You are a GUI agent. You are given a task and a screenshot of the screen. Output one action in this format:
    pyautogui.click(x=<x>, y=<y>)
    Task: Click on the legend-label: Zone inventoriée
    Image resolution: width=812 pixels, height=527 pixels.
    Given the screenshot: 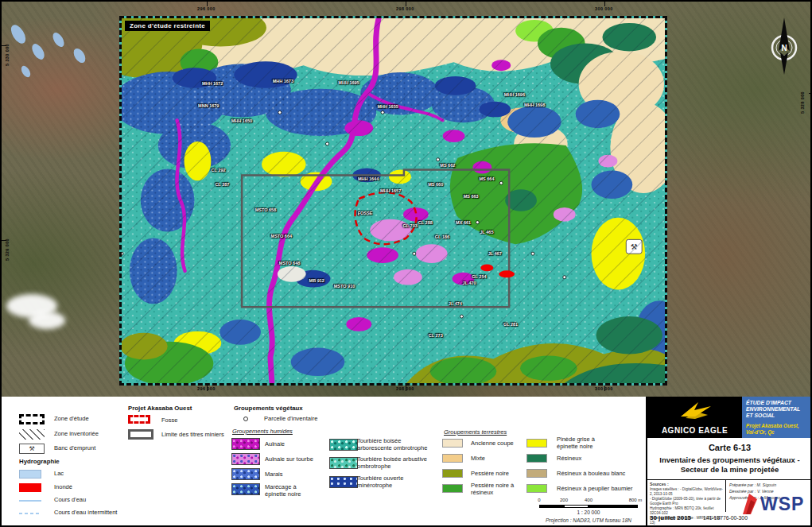 What is the action you would take?
    pyautogui.click(x=76, y=434)
    